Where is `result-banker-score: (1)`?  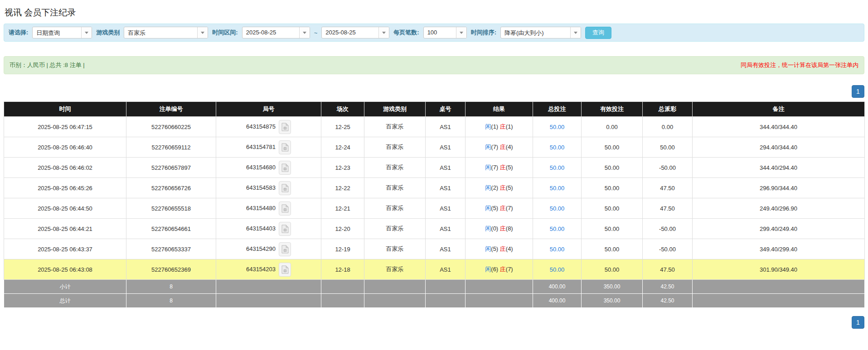 result-banker-score: (1) is located at coordinates (509, 127).